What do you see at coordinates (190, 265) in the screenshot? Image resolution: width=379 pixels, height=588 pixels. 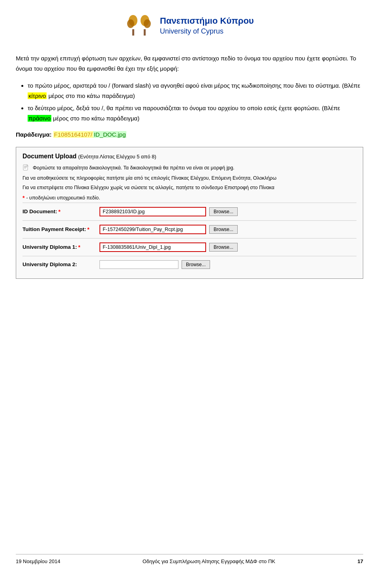 I see `form-row-diploma2: University Diploma 2: Browse...` at bounding box center [190, 265].